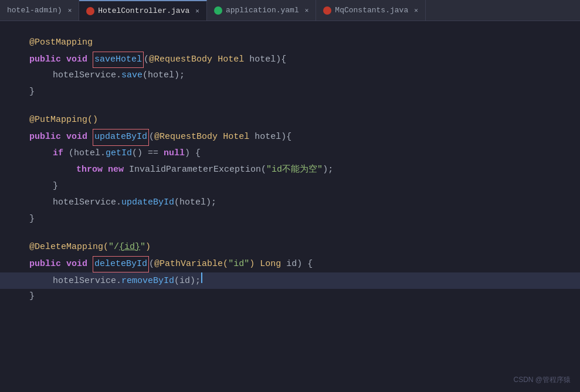 The image size is (580, 392). I want to click on string-id-error: "id不能为空", so click(294, 170).